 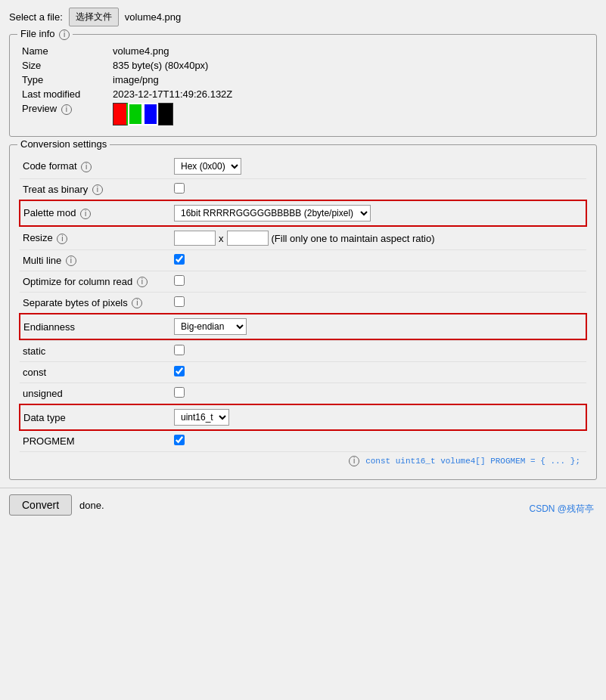 I want to click on progmem-control, so click(x=378, y=441).